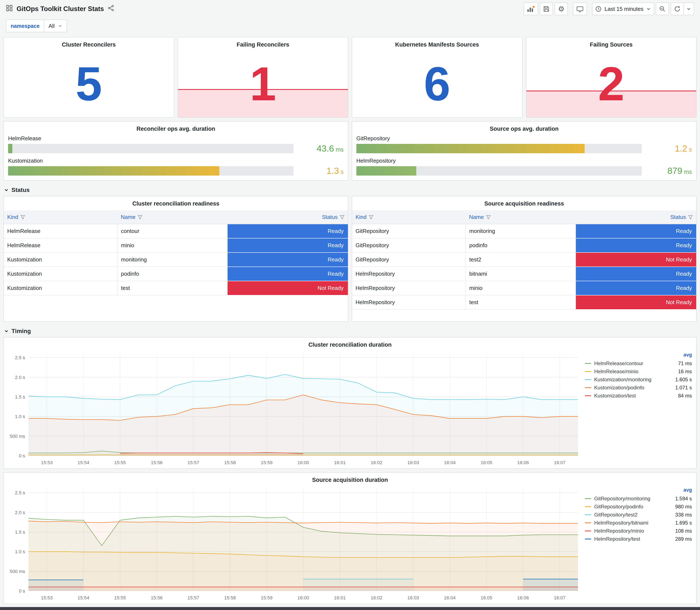  I want to click on chevron-down-icon, so click(60, 26).